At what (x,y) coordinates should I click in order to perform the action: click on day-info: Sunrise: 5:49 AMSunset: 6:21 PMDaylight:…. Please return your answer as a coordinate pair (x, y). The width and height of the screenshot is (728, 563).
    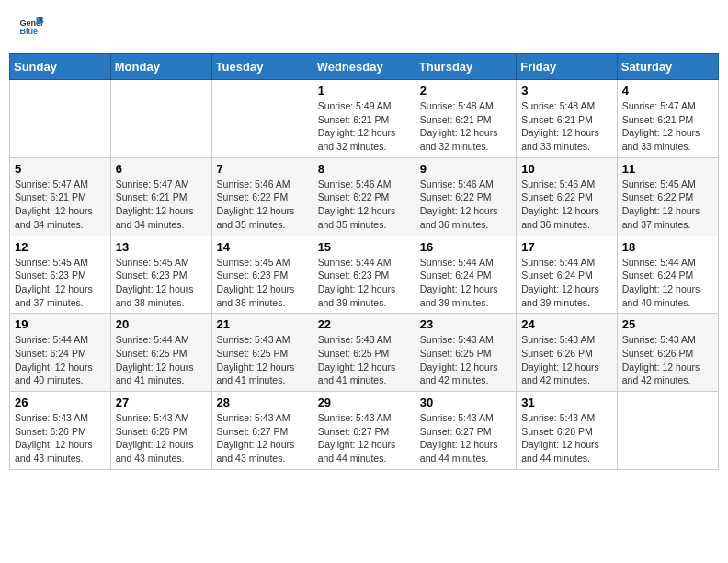
    Looking at the image, I should click on (364, 127).